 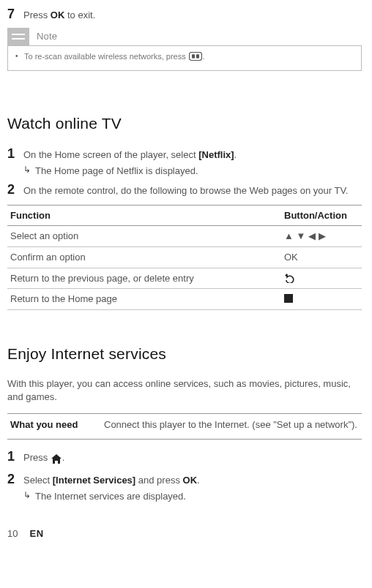 What do you see at coordinates (185, 354) in the screenshot?
I see `heading-enjoy-internet-services: Enjoy Internet services` at bounding box center [185, 354].